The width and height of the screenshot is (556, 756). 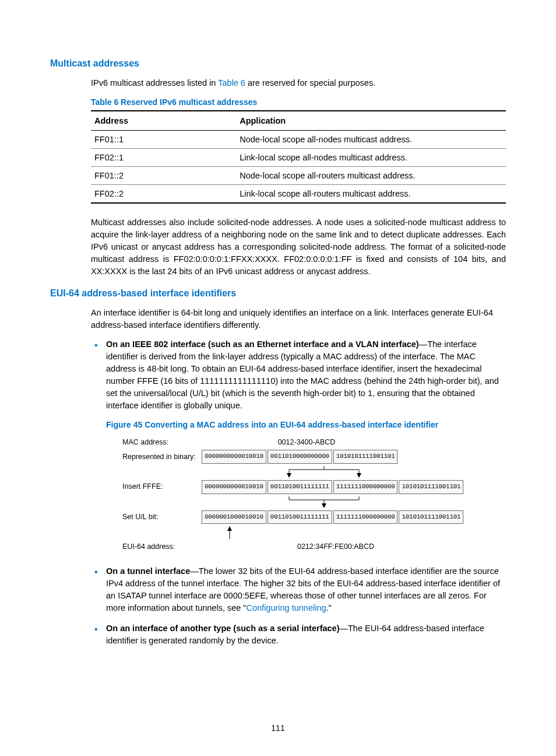 I want to click on cell-app: Node-local scope all-nodes multicast add…, so click(x=371, y=140).